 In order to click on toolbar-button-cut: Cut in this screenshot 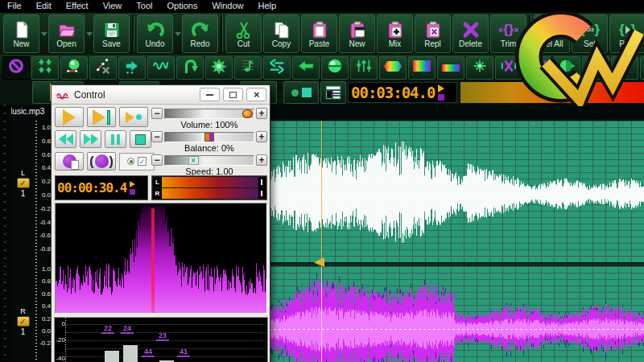, I will do `click(243, 34)`.